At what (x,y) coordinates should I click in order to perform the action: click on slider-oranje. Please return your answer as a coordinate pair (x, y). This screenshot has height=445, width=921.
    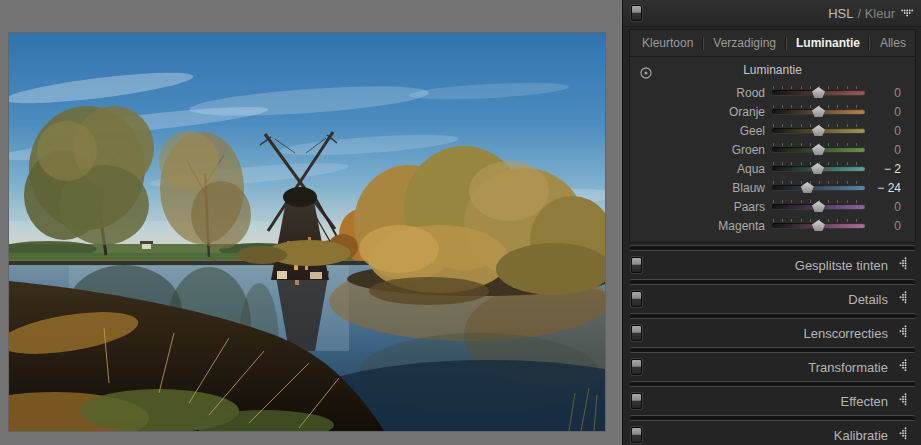
    Looking at the image, I should click on (818, 112).